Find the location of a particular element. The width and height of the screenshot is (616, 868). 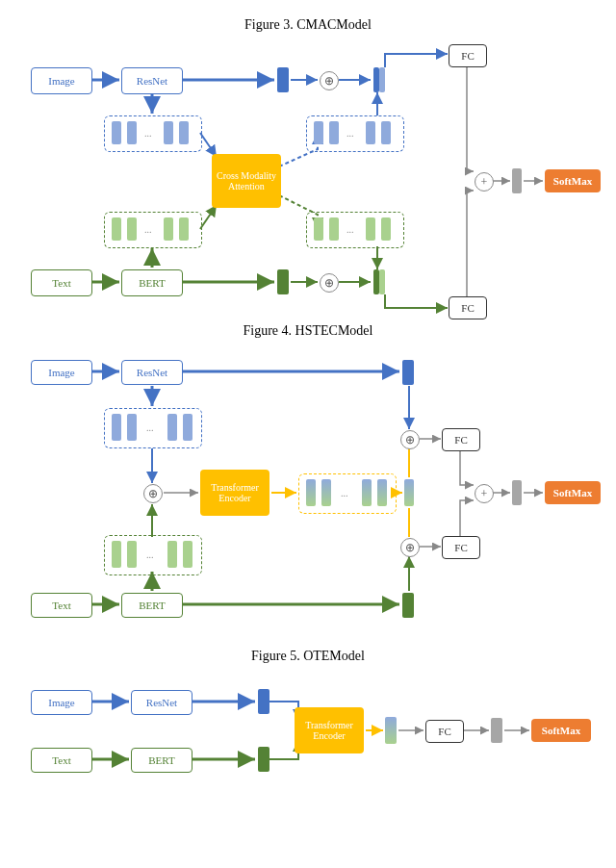

te-box-5: Transformer Encoder is located at coordinates (329, 730).